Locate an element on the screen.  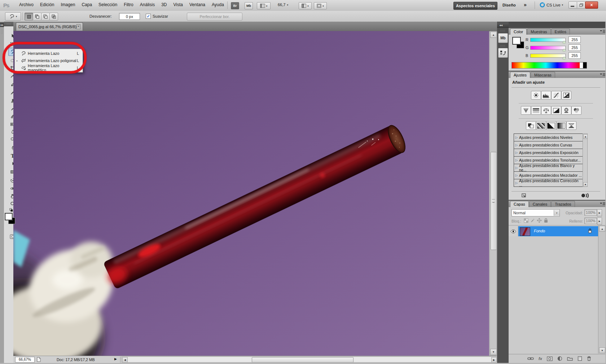
opacity-spinner: ▶ is located at coordinates (600, 213).